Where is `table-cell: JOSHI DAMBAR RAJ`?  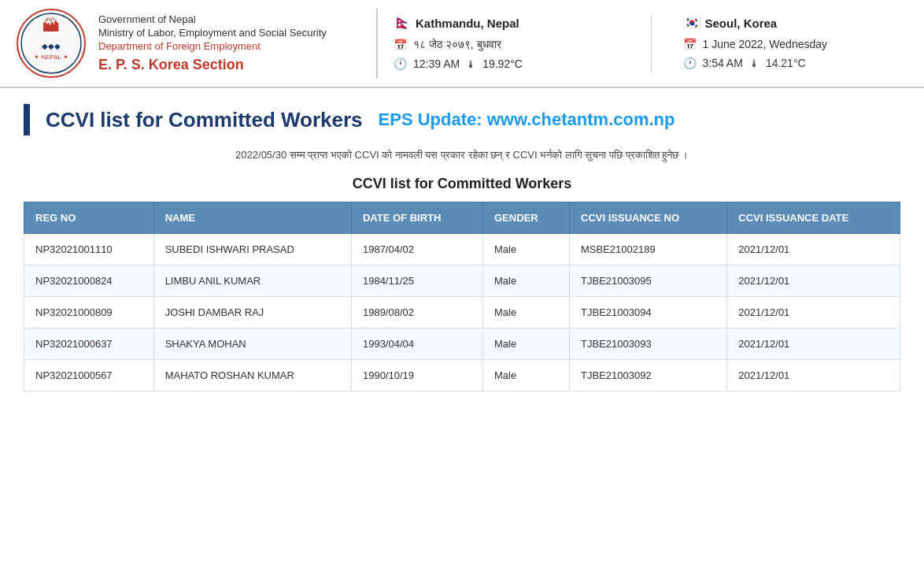 table-cell: JOSHI DAMBAR RAJ is located at coordinates (252, 312).